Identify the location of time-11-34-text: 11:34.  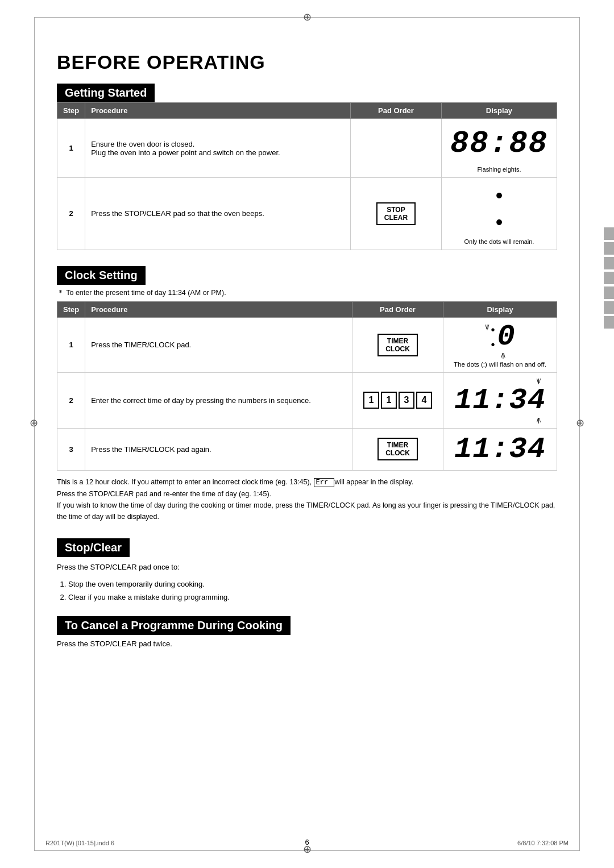
(500, 400).